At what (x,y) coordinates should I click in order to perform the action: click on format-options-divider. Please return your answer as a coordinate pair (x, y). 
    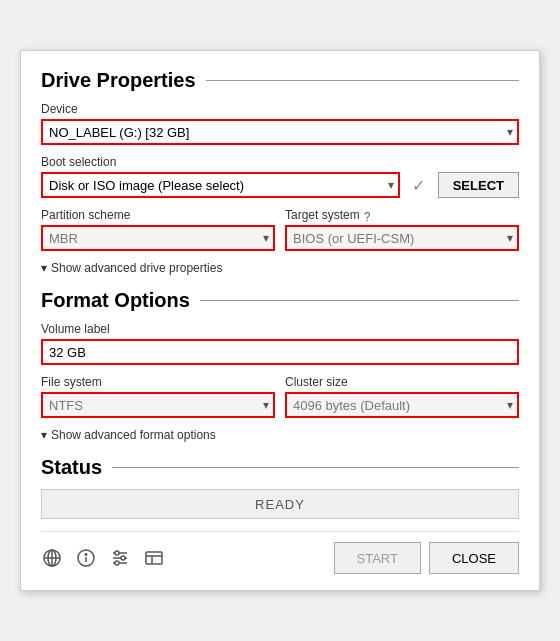
    Looking at the image, I should click on (360, 300).